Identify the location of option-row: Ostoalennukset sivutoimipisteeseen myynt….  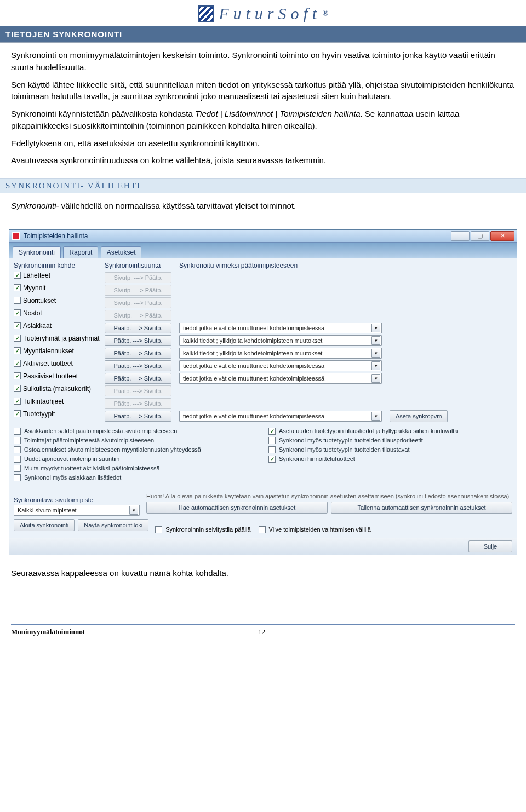
(136, 450).